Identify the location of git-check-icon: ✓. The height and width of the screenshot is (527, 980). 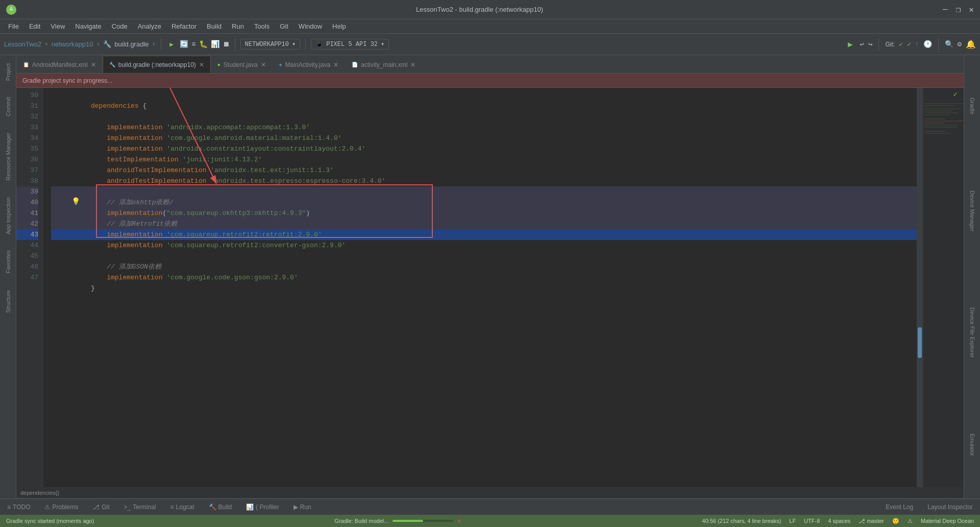
(901, 44).